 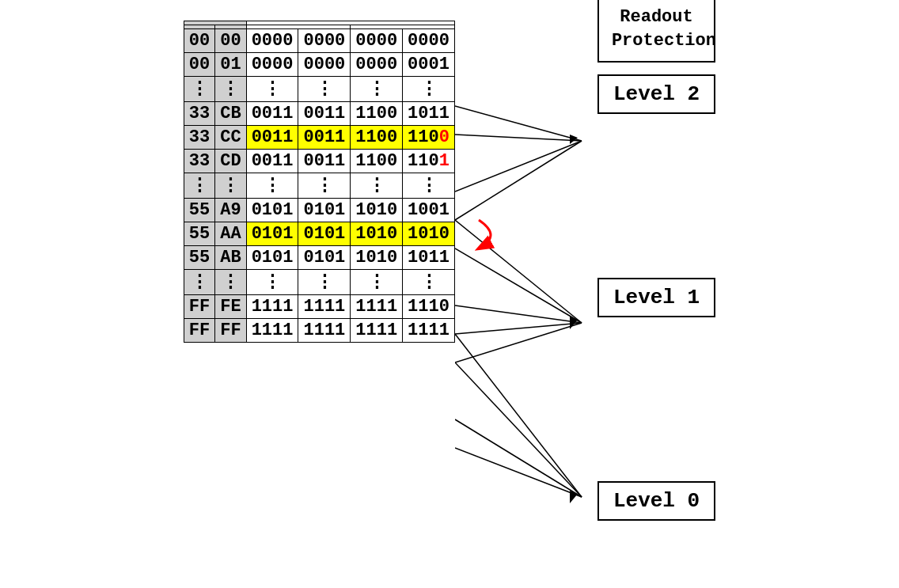 I want to click on rdp-bin2-cell: 0001, so click(x=429, y=64).